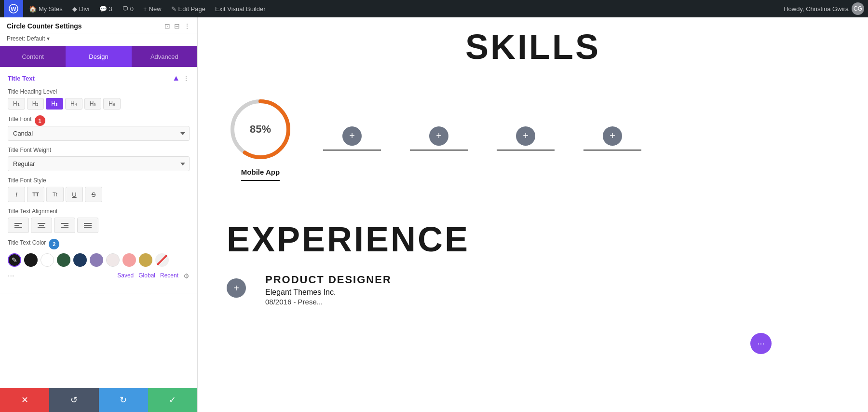  What do you see at coordinates (65, 225) in the screenshot?
I see `align-right-btn` at bounding box center [65, 225].